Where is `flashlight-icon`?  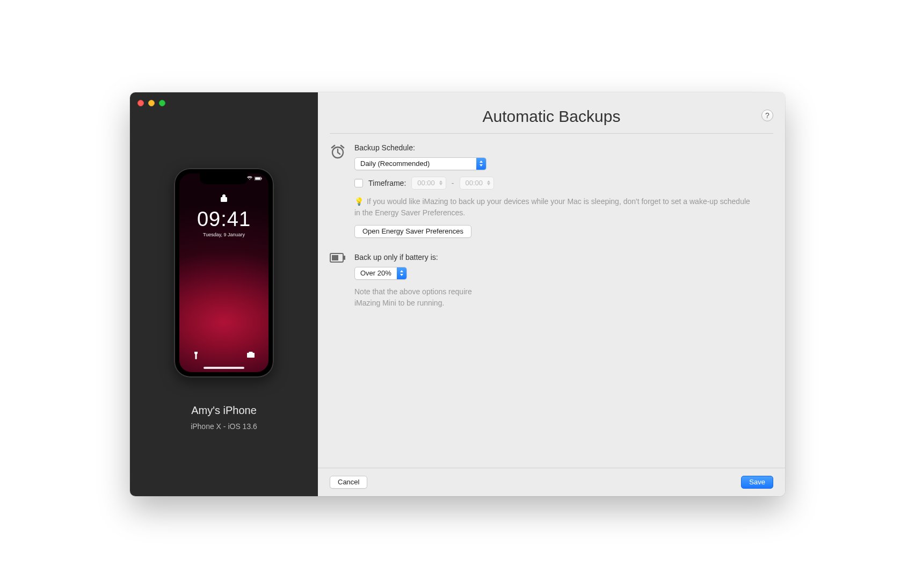
flashlight-icon is located at coordinates (196, 355).